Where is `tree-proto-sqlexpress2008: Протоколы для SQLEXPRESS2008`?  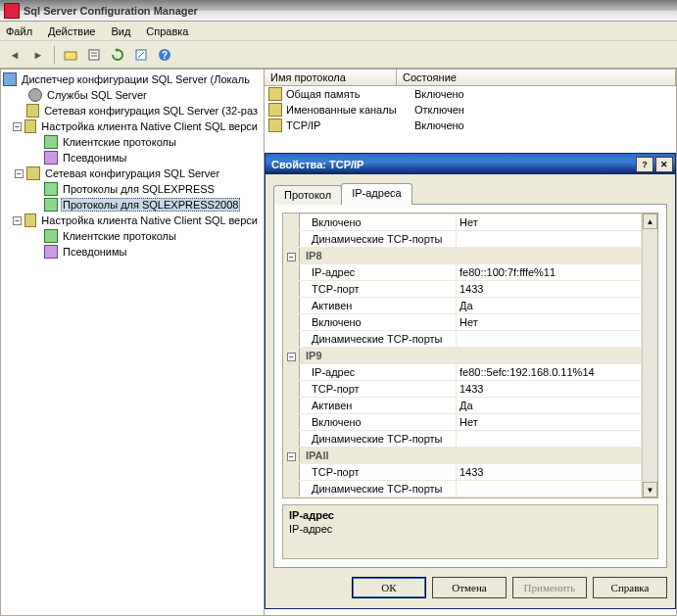
tree-proto-sqlexpress2008: Протоколы для SQLEXPRESS2008 is located at coordinates (132, 205).